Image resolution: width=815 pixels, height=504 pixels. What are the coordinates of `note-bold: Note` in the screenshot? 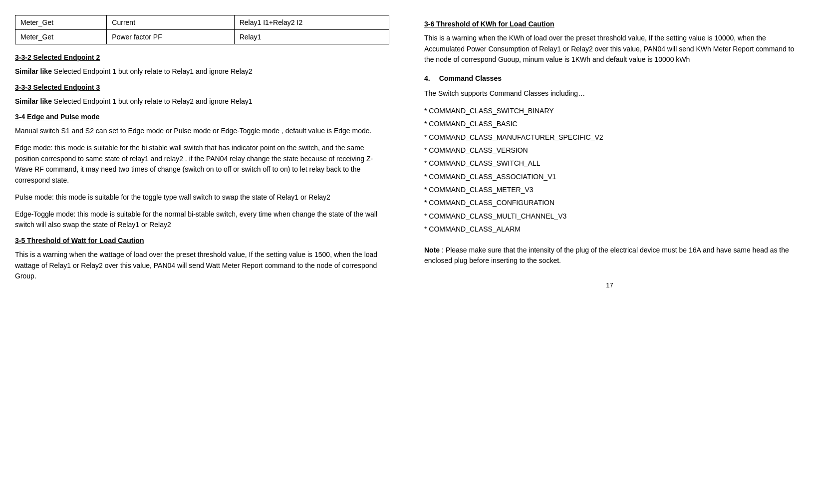 It's located at (432, 250).